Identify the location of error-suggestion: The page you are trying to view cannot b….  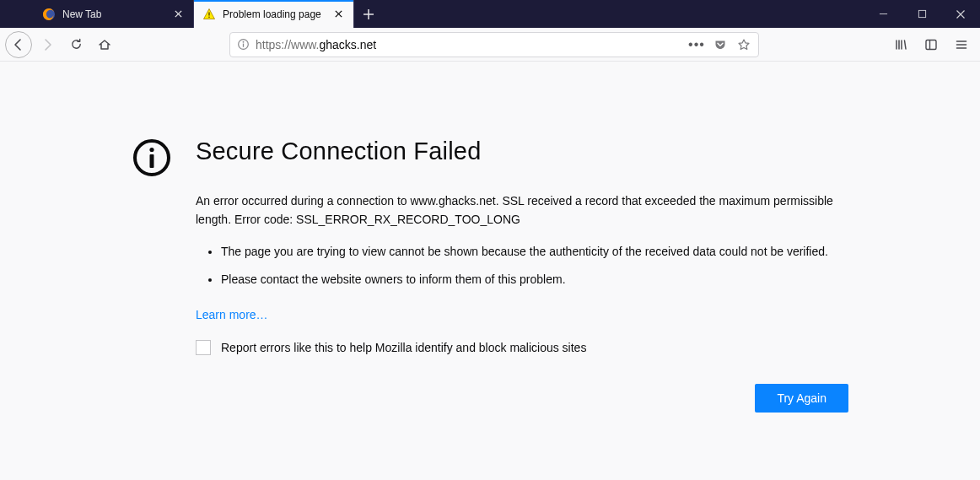
(535, 251).